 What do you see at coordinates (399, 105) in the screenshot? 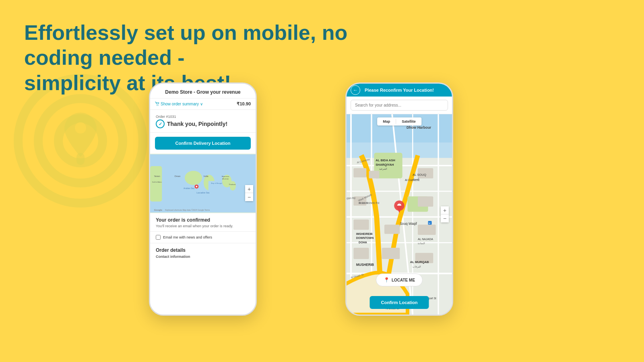
I see `search-bar-container` at bounding box center [399, 105].